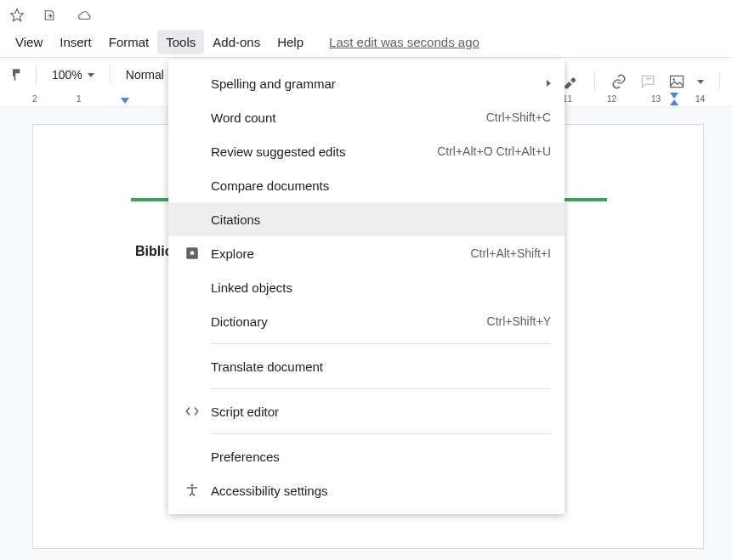 The image size is (732, 560). Describe the element at coordinates (67, 75) in the screenshot. I see `zoom-value: 100%` at that location.